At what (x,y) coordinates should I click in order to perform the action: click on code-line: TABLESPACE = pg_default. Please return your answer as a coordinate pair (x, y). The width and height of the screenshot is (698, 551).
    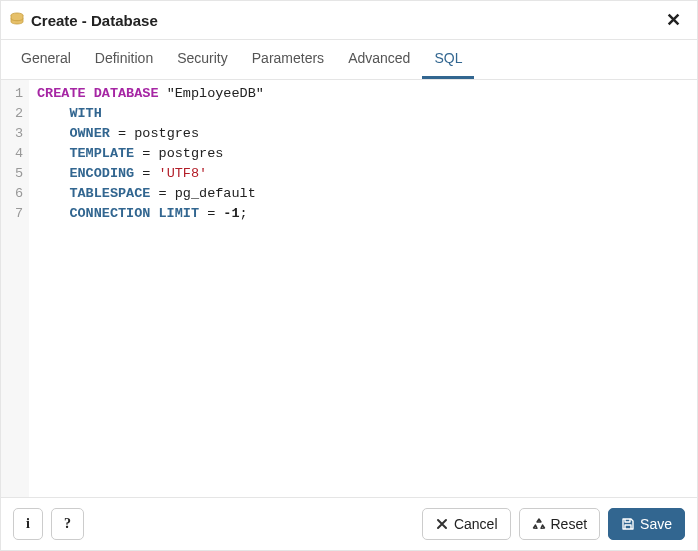
    Looking at the image, I should click on (363, 194).